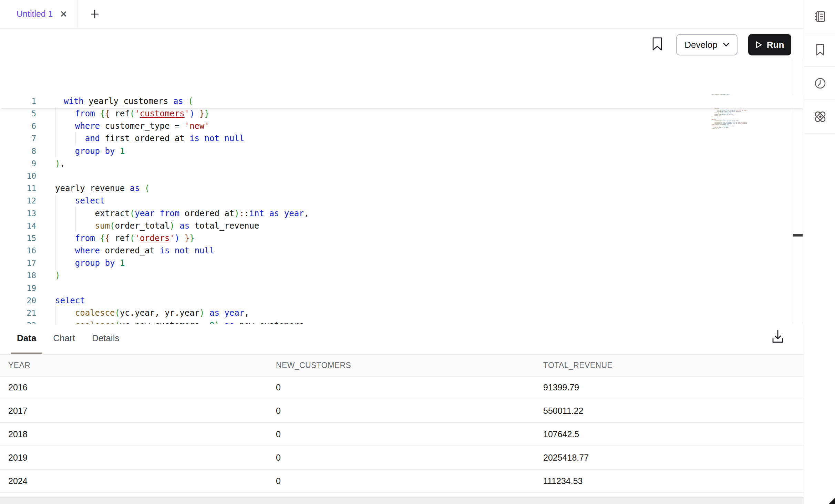 The width and height of the screenshot is (835, 504). Describe the element at coordinates (18, 213) in the screenshot. I see `line-number: 13` at that location.